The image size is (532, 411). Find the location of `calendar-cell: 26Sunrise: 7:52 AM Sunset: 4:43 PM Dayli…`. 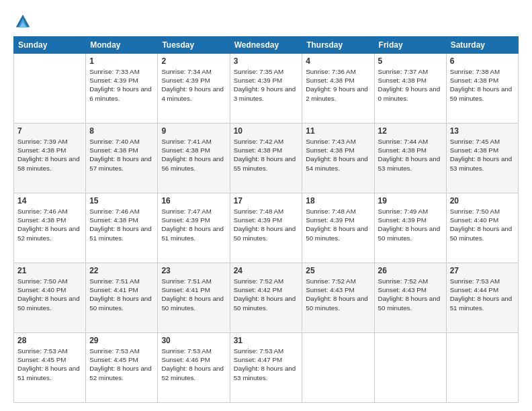

calendar-cell: 26Sunrise: 7:52 AM Sunset: 4:43 PM Dayli… is located at coordinates (410, 298).